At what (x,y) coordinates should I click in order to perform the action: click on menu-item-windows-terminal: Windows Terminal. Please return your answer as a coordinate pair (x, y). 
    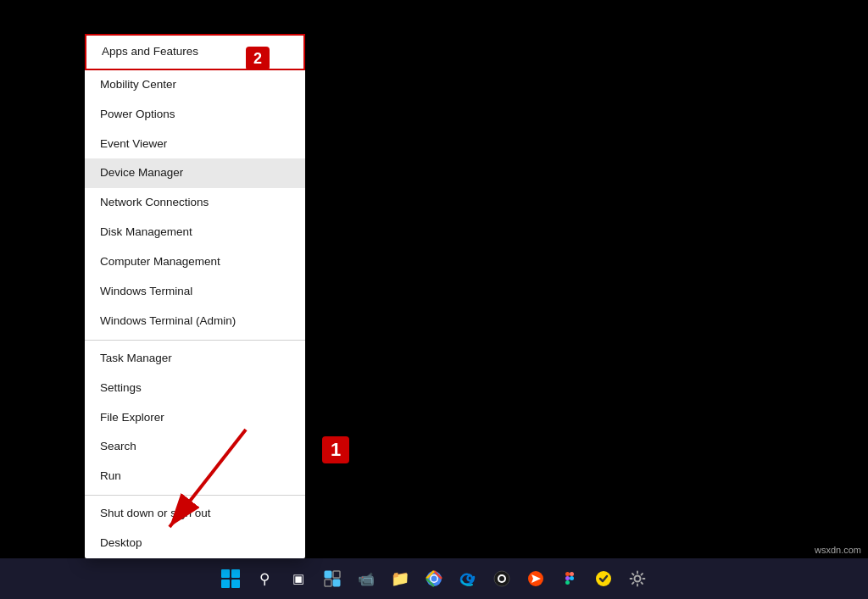
    Looking at the image, I should click on (195, 291).